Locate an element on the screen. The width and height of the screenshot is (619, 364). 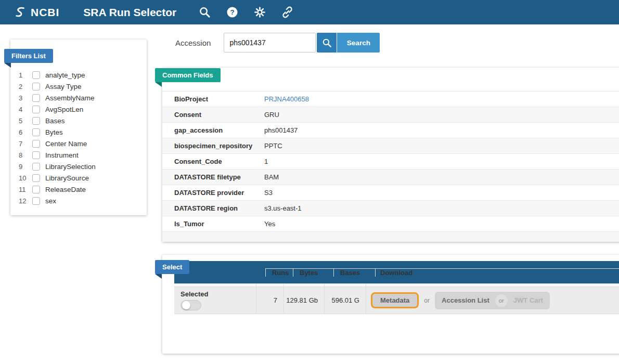
search-button: Search is located at coordinates (358, 43).